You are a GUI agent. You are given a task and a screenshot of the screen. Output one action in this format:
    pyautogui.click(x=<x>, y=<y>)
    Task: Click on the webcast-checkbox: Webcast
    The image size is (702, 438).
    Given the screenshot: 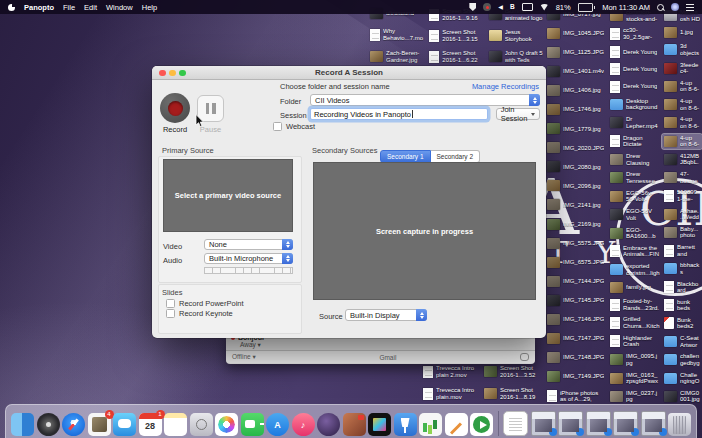 What is the action you would take?
    pyautogui.click(x=294, y=126)
    